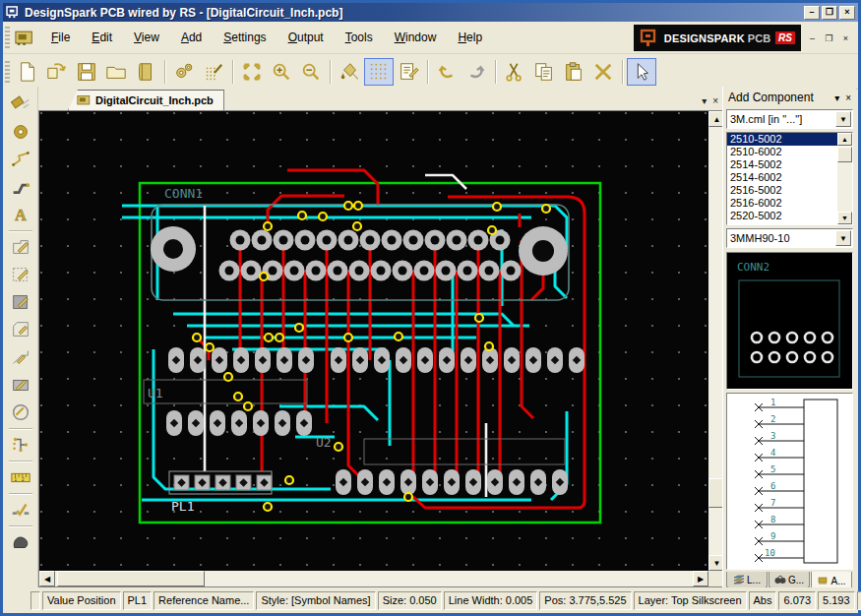  I want to click on pour-copper-tool, so click(21, 542).